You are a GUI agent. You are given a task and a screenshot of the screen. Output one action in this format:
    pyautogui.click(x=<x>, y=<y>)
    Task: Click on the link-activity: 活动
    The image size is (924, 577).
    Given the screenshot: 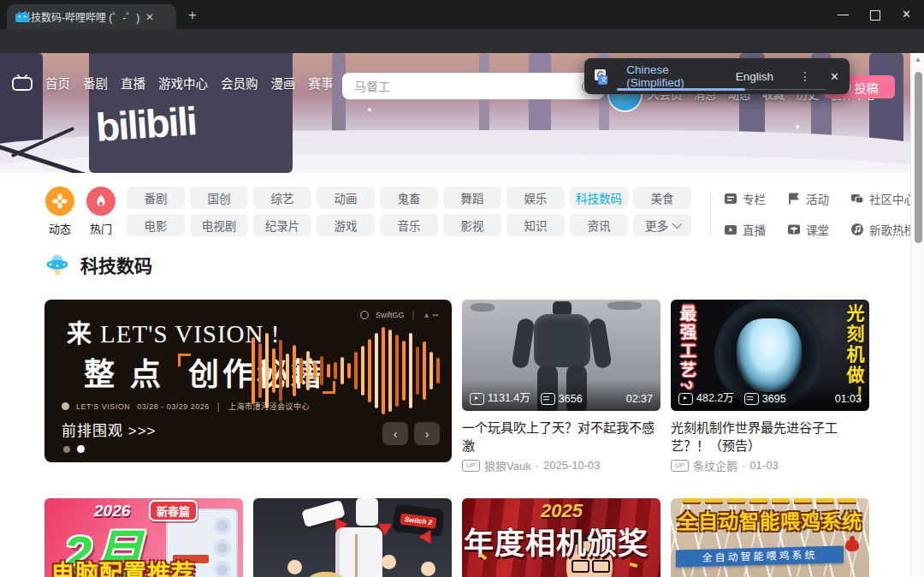 What is the action you would take?
    pyautogui.click(x=819, y=199)
    